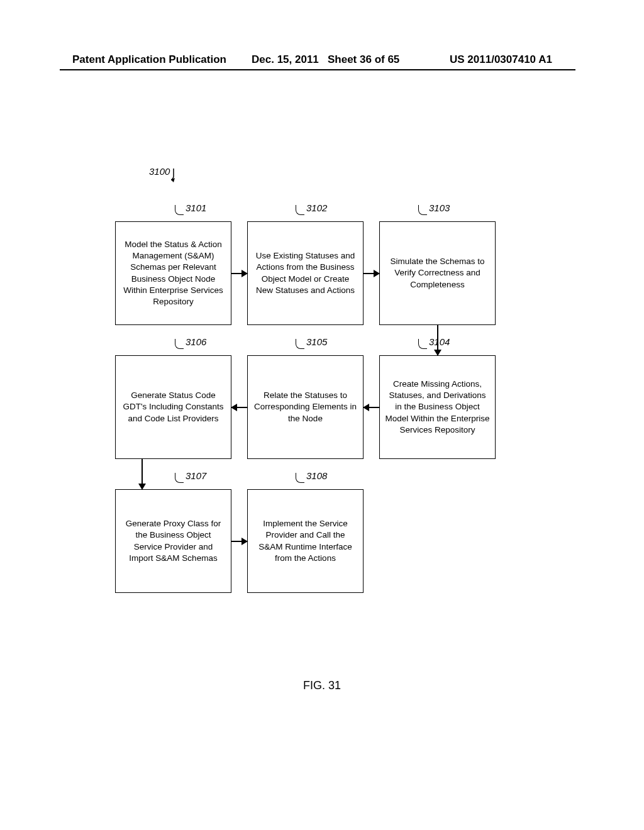  Describe the element at coordinates (364, 59) in the screenshot. I see `header-sheet: Sheet 36 of 65` at that location.